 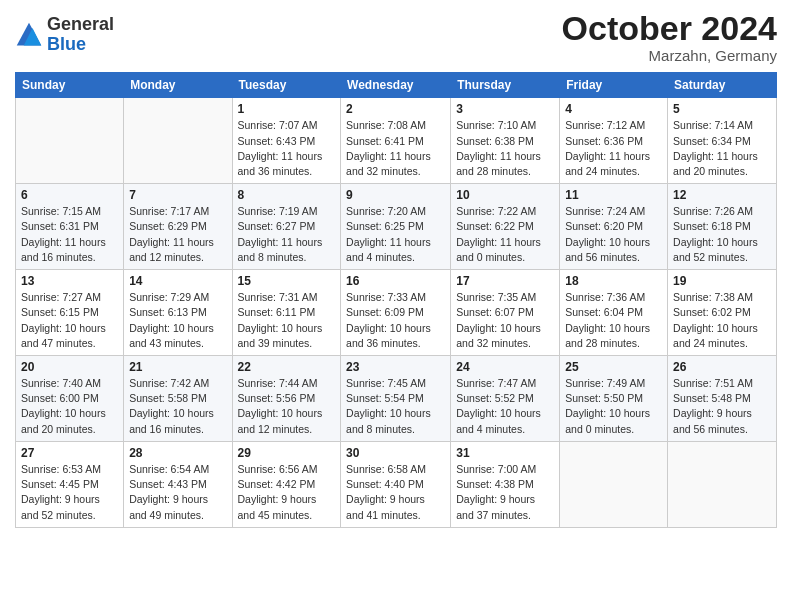 What do you see at coordinates (614, 406) in the screenshot?
I see `day-info: Sunrise: 7:49 AMSunset: 5:50 PMDaylight:…` at bounding box center [614, 406].